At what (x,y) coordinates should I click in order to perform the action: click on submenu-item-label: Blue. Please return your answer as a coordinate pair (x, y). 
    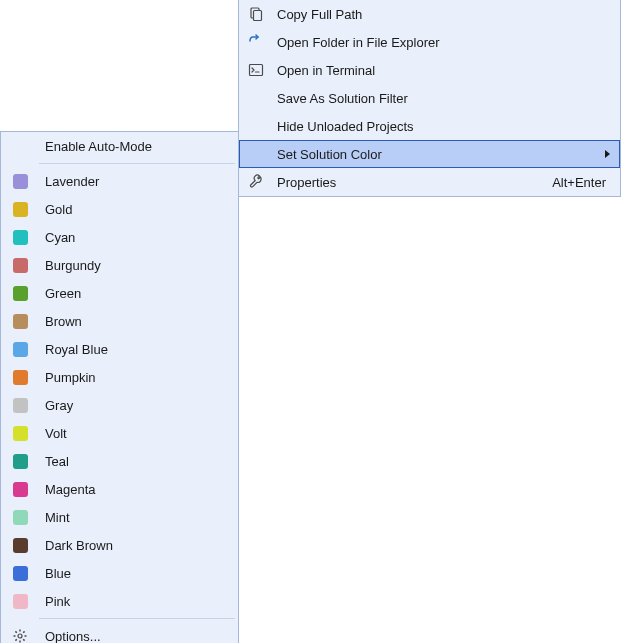
    Looking at the image, I should click on (138, 574).